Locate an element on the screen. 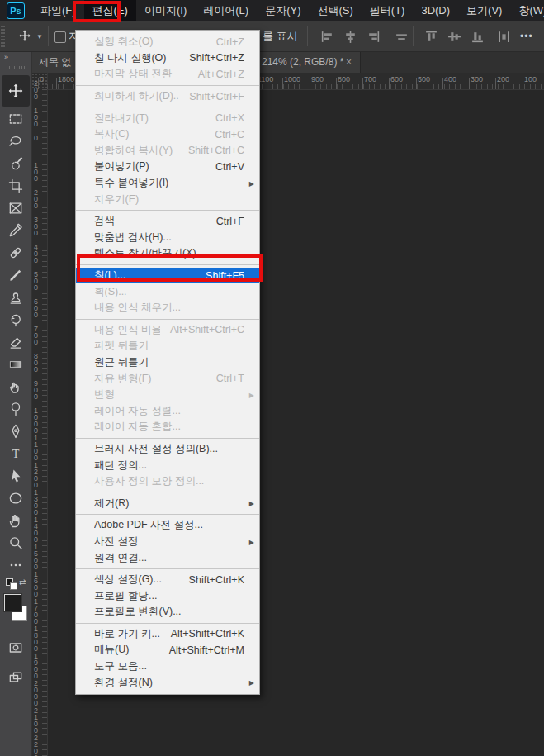  auto-select-checkbox is located at coordinates (60, 37).